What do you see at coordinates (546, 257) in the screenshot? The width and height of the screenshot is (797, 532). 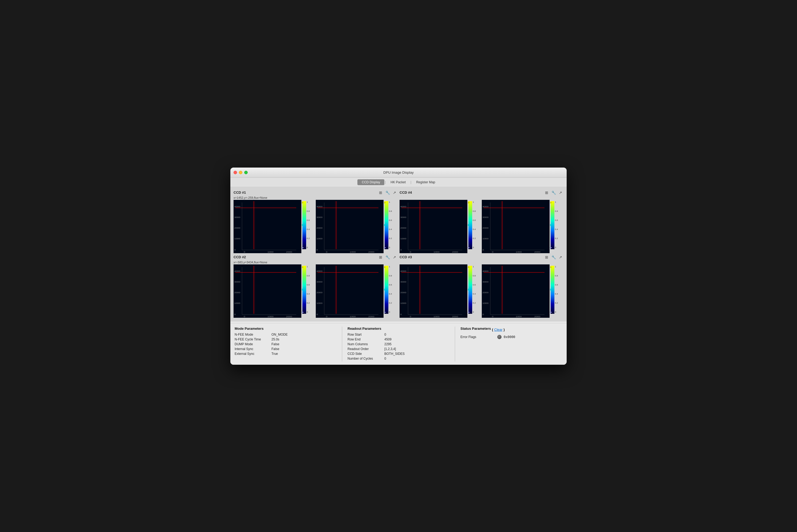 I see `ccd3-grid-icon: ⊞` at bounding box center [546, 257].